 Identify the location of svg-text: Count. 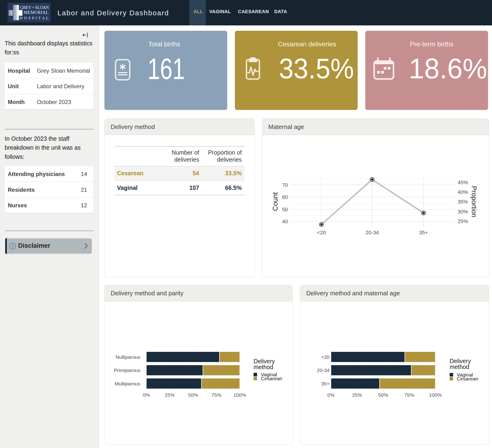
(275, 201).